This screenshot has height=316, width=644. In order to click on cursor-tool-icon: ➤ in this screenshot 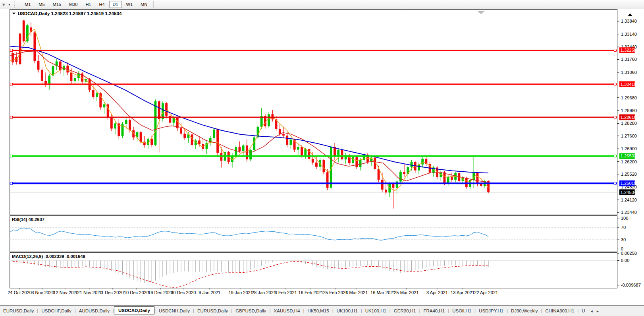, I will do `click(4, 5)`.